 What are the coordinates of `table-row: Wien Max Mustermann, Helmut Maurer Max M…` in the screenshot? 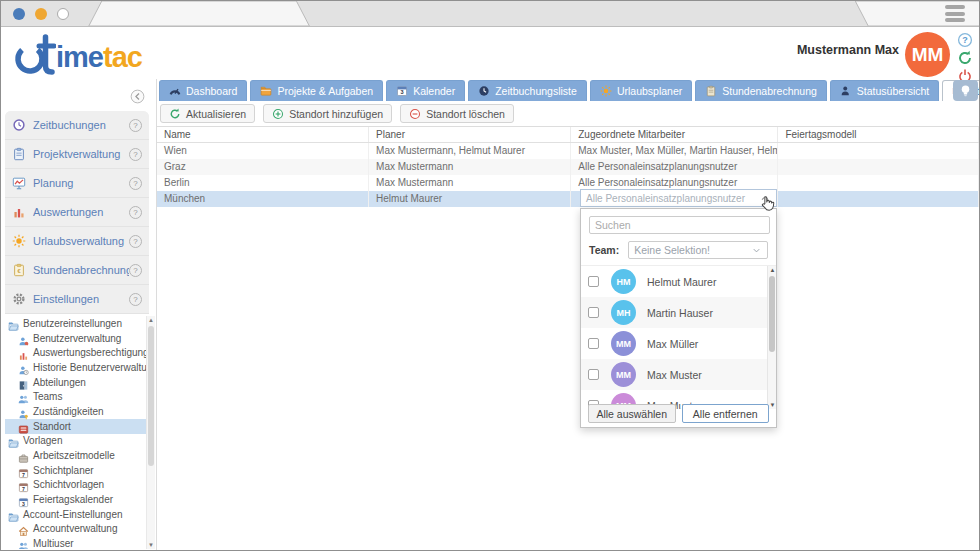 It's located at (568, 151).